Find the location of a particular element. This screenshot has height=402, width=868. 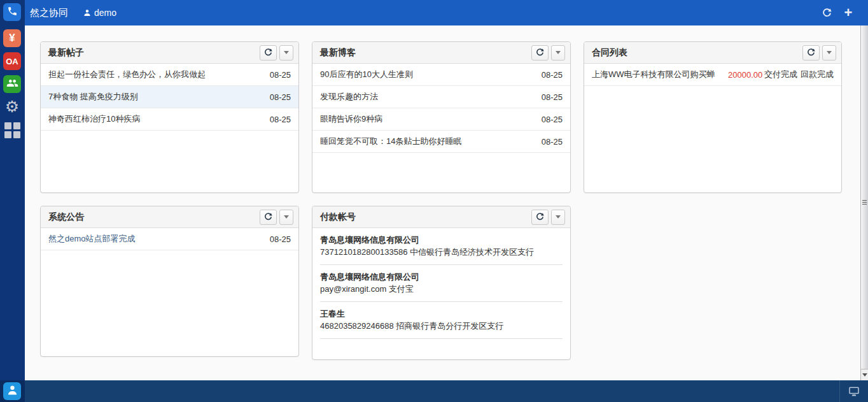

account-detail: pay@xirangit.com 支付宝 is located at coordinates (442, 289).